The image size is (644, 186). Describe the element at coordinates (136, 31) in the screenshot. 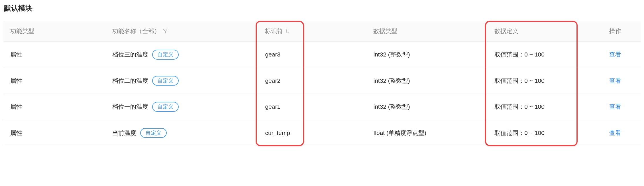

I see `header-name-label: 功能名称（全部）` at that location.